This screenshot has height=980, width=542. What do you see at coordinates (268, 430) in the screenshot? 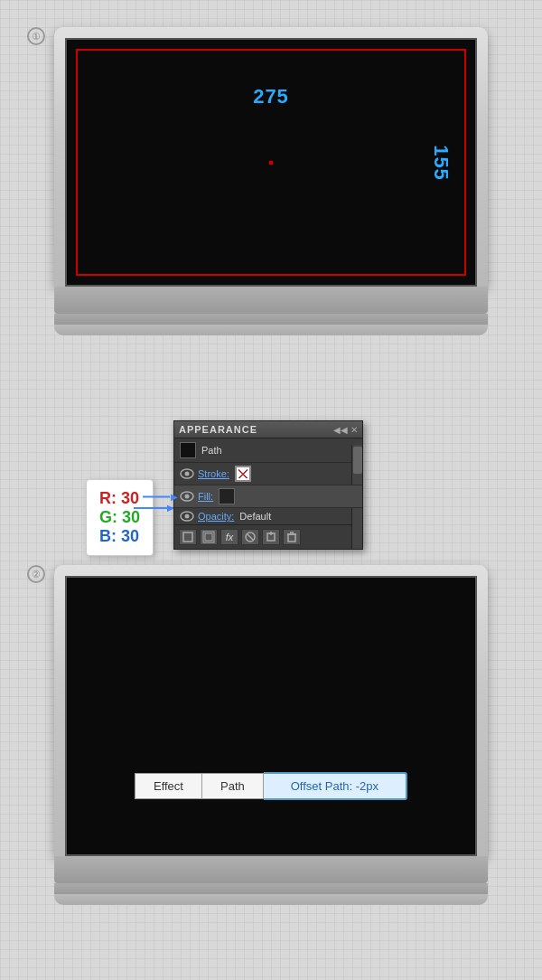
I see `panel-titlebar: APPEARANCE ◀◀ ✕` at bounding box center [268, 430].